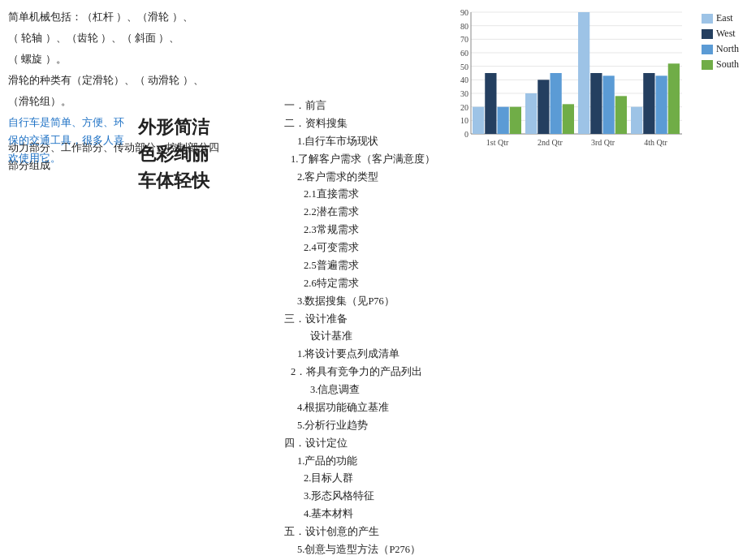 This screenshot has width=747, height=560. What do you see at coordinates (71, 140) in the screenshot?
I see `highlight-box: 自行车是简单、方便、环保的交通工具，很多人喜欢使用它。` at bounding box center [71, 140].